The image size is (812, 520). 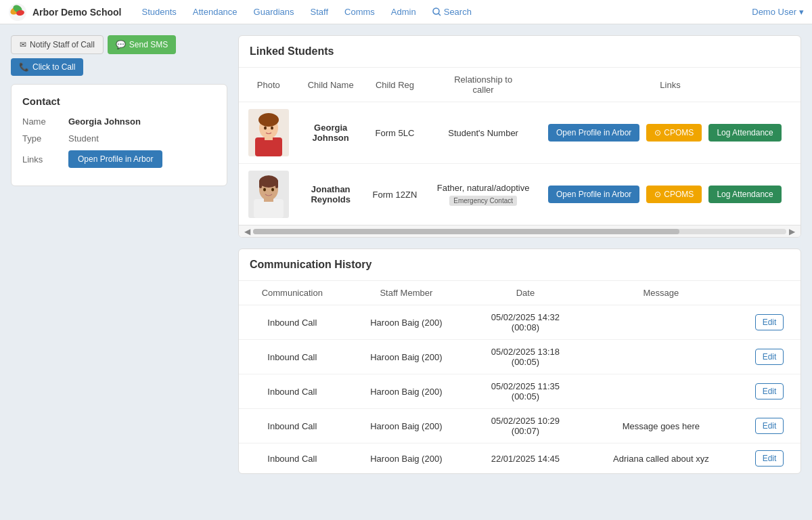 What do you see at coordinates (57, 45) in the screenshot?
I see `notify-staff-button: ✉ Notify Staff of Call` at bounding box center [57, 45].